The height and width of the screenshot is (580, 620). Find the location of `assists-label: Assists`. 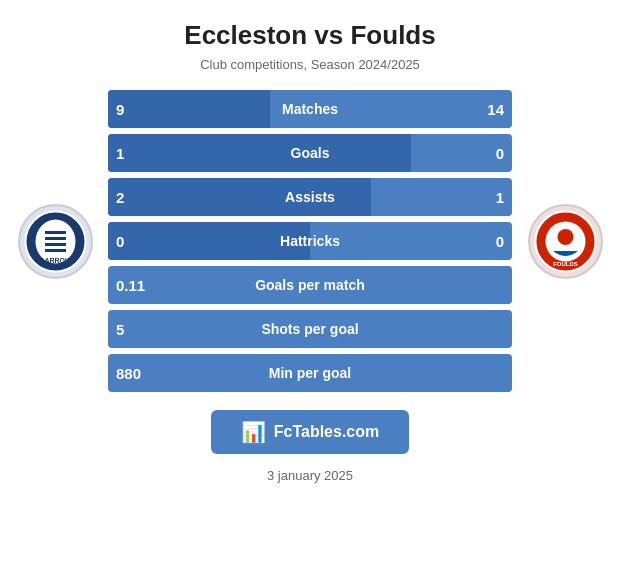

assists-label: Assists is located at coordinates (310, 197).